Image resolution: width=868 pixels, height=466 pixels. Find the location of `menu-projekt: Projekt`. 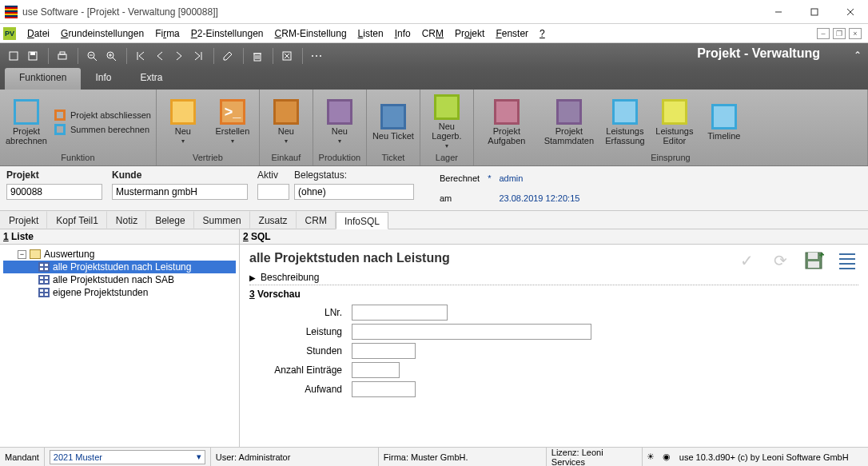

menu-projekt: Projekt is located at coordinates (470, 34).